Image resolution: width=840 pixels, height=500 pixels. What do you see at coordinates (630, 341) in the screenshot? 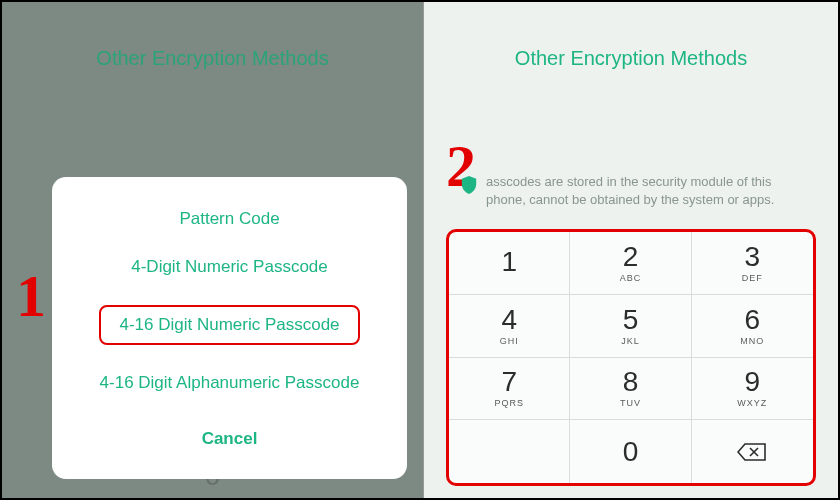
I see `key-letters: JKL` at bounding box center [630, 341].